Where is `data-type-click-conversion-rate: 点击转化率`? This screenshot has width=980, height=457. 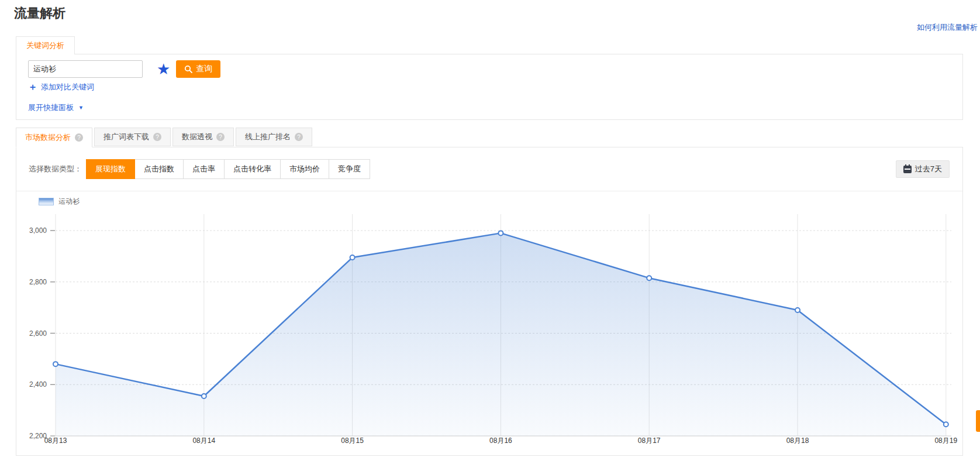 data-type-click-conversion-rate: 点击转化率 is located at coordinates (253, 169).